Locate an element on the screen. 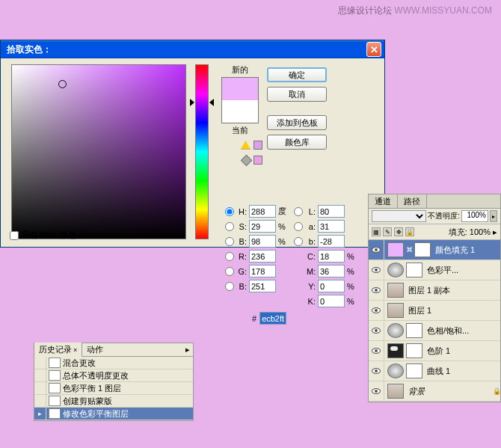 This screenshot has width=501, height=448. input-b2 is located at coordinates (331, 241).